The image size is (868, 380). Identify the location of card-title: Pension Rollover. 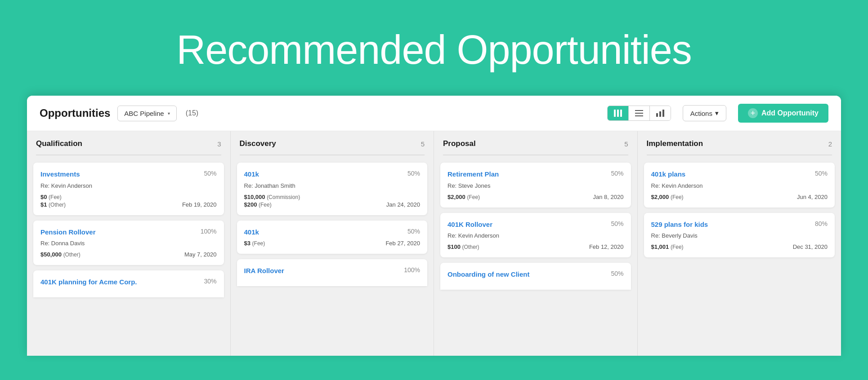
(68, 232).